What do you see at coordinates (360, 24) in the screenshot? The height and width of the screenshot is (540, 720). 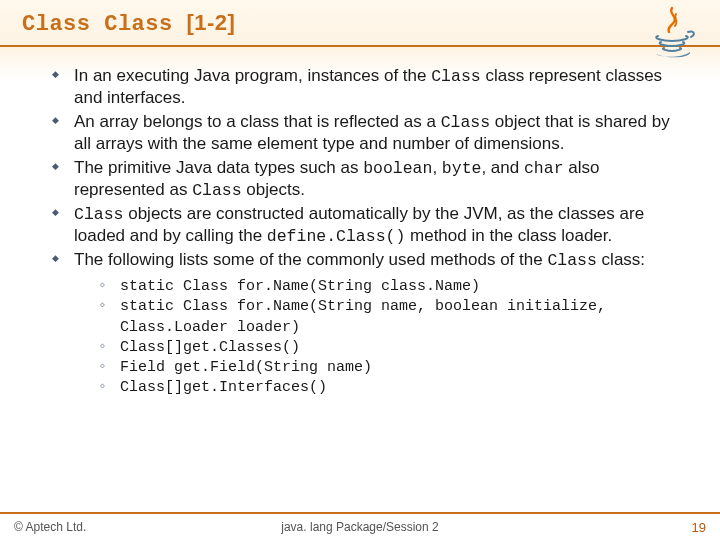 I see `title-bar: Class Class [1-2]` at bounding box center [360, 24].